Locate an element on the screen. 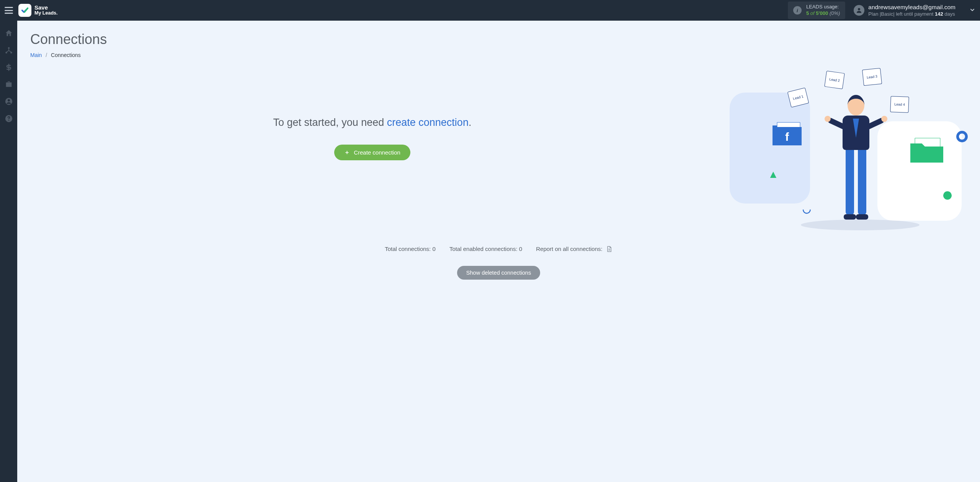  leads-usage-label: LEADS usage: is located at coordinates (823, 7).